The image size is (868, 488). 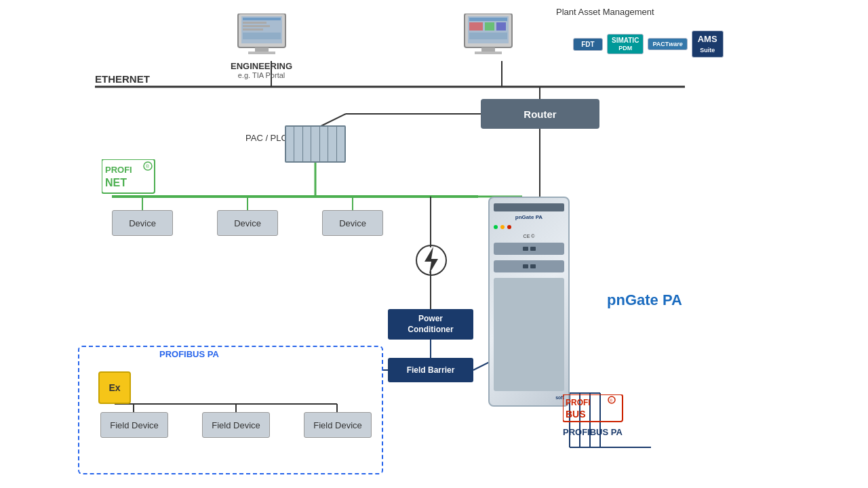 What do you see at coordinates (262, 35) in the screenshot?
I see `engineering-monitor-icon` at bounding box center [262, 35].